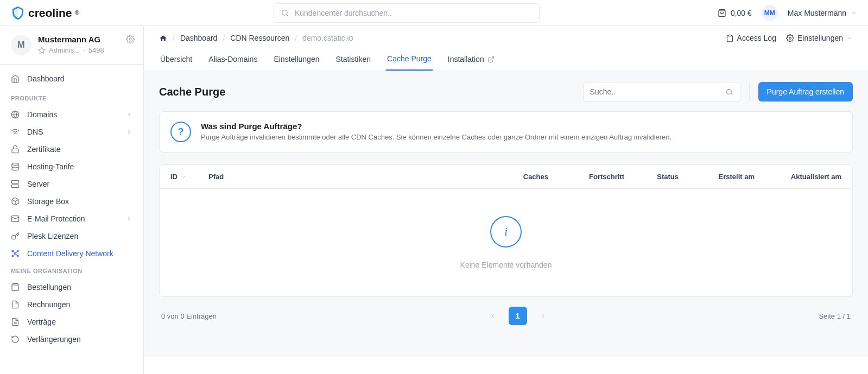 The width and height of the screenshot is (868, 374). Describe the element at coordinates (50, 167) in the screenshot. I see `sidebar-item-label: Hosting-Tarife` at that location.